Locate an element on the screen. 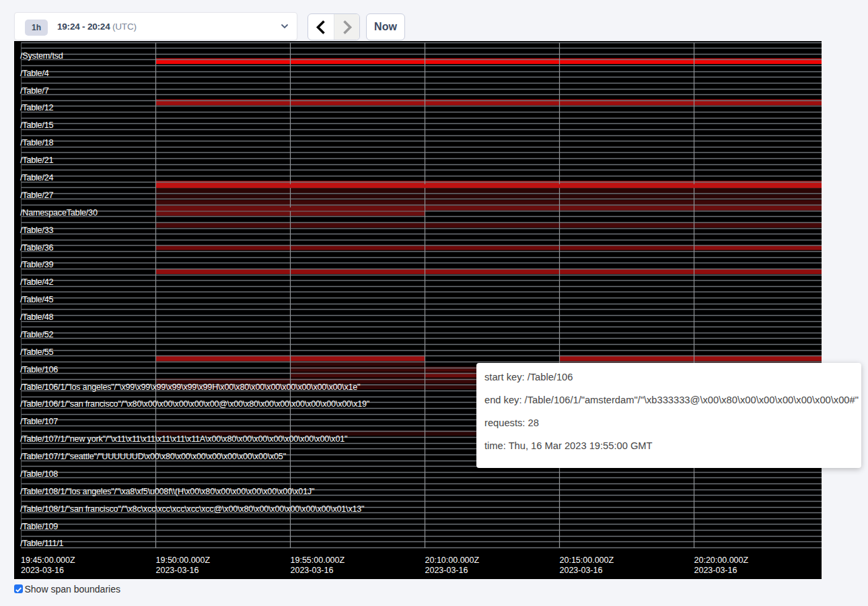 The height and width of the screenshot is (606, 868). svg-text: /Table/111/1 is located at coordinates (42, 543).